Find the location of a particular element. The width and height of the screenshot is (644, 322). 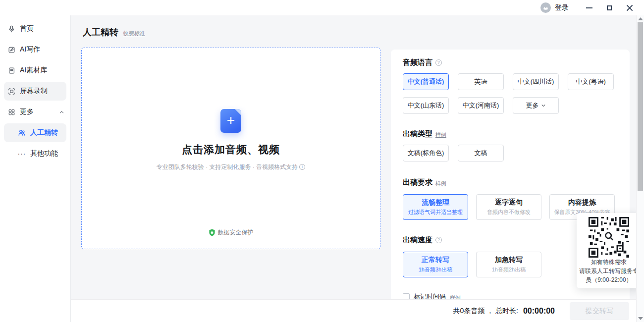

edit-icon is located at coordinates (11, 50).